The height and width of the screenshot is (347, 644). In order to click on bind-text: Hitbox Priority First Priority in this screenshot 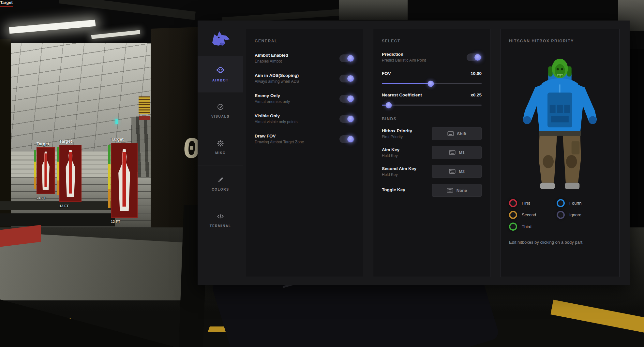, I will do `click(397, 134)`.